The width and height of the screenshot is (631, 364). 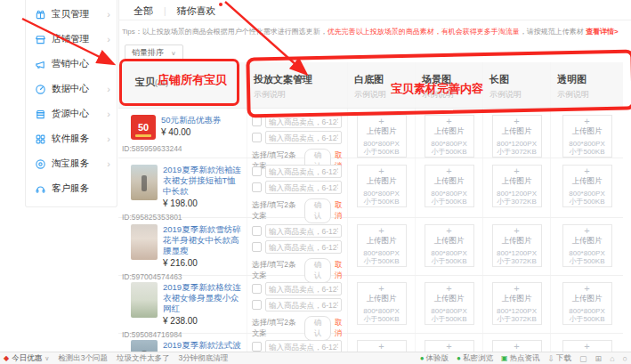 What do you see at coordinates (434, 359) in the screenshot?
I see `statusbar-status-item: ●体验版` at bounding box center [434, 359].